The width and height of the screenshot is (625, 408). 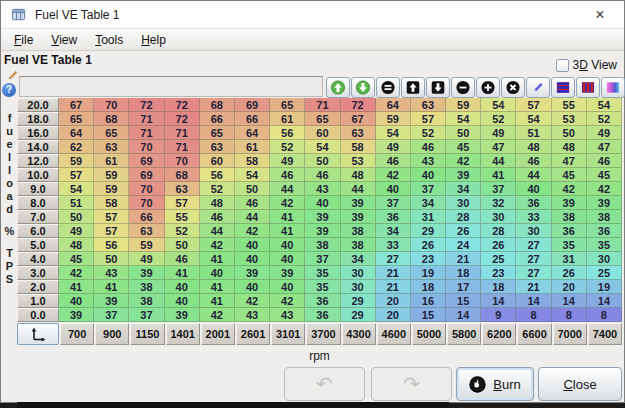 What do you see at coordinates (428, 315) in the screenshot?
I see `ve-cell: 15` at bounding box center [428, 315].